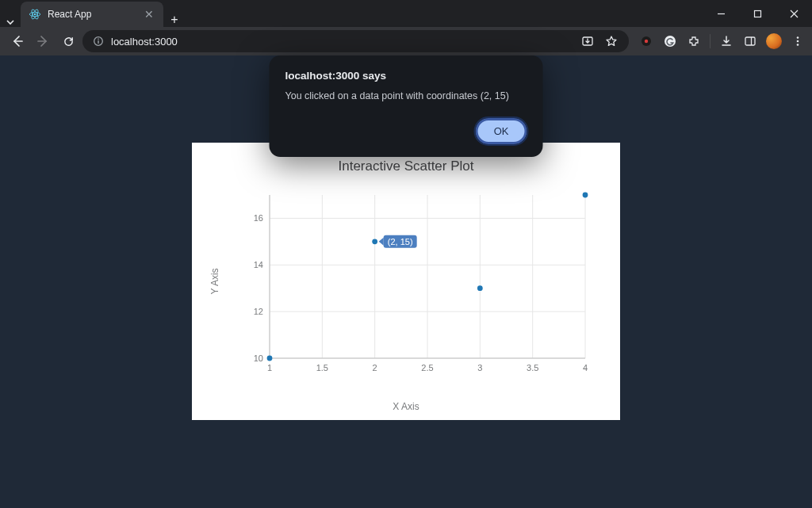 The image size is (812, 508). I want to click on reload-icon, so click(68, 41).